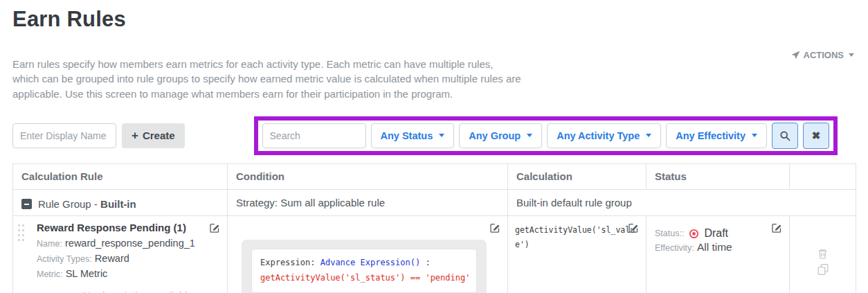  I want to click on page-description: Earn rules specify how members earn metr…, so click(267, 79).